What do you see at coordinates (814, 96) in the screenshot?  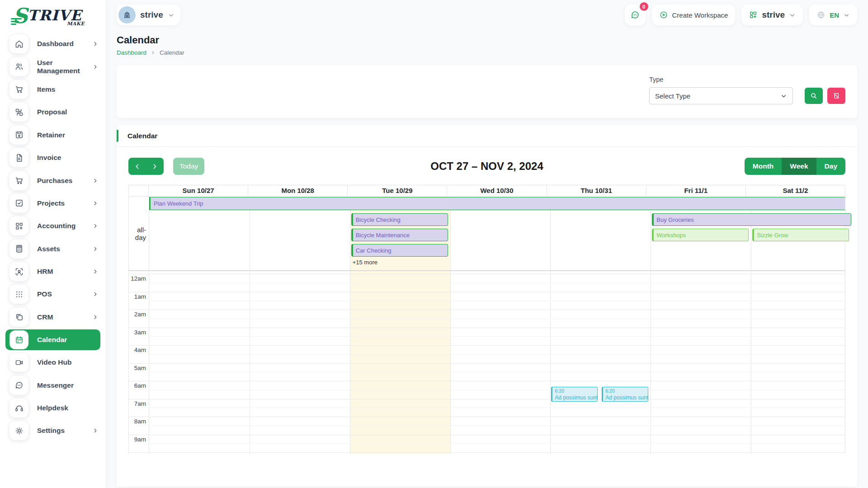 I see `search-button` at bounding box center [814, 96].